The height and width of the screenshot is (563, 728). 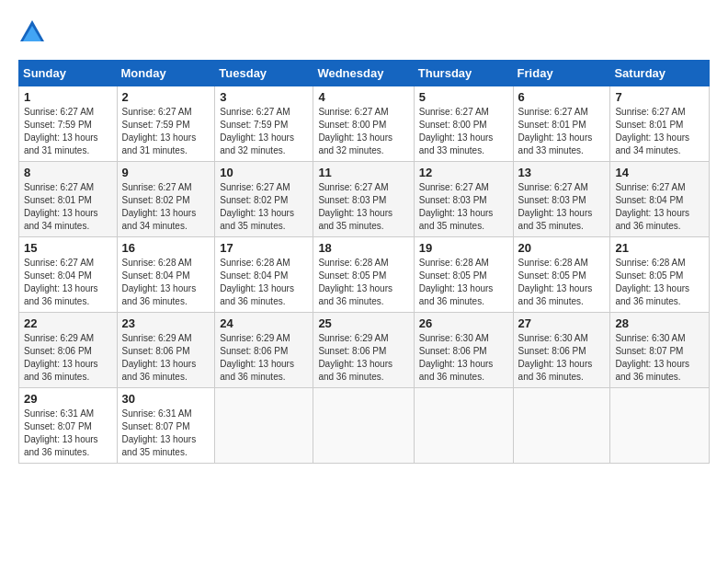 What do you see at coordinates (563, 248) in the screenshot?
I see `day-number: 20` at bounding box center [563, 248].